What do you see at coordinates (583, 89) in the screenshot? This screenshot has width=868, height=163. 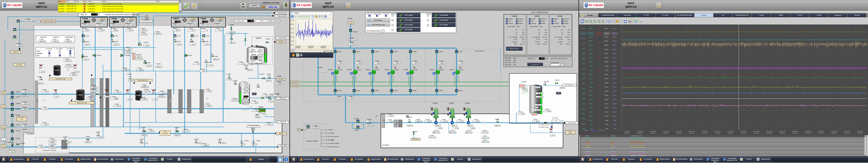 I see `svg-text: 1.600` at bounding box center [583, 89].